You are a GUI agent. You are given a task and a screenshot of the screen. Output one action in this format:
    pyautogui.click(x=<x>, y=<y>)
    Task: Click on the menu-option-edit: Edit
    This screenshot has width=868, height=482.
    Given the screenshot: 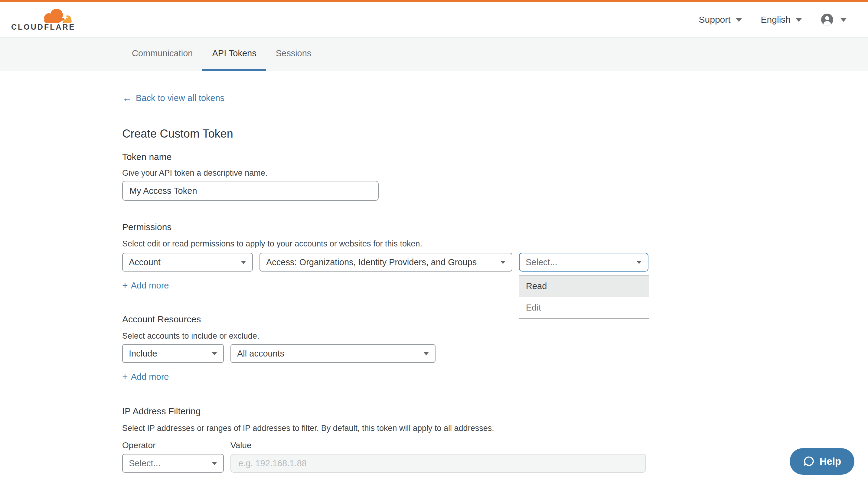 What is the action you would take?
    pyautogui.click(x=584, y=308)
    